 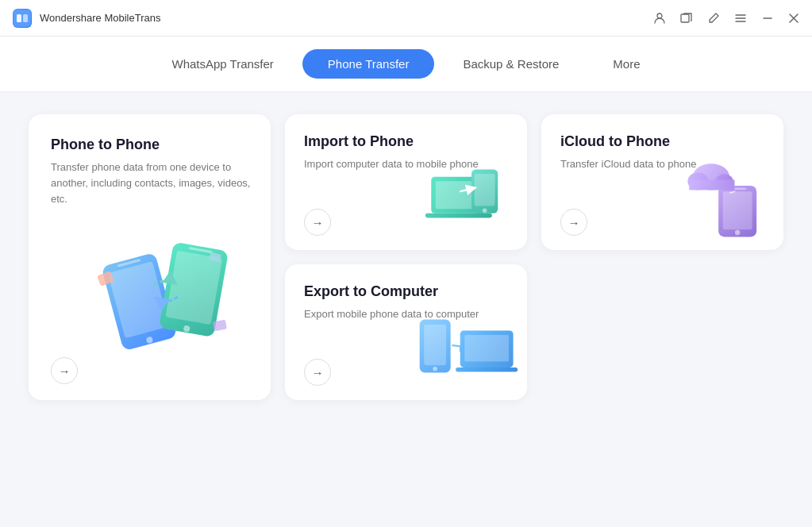 What do you see at coordinates (406, 332) in the screenshot?
I see `card-export-to-computer: Export to Computer Export mobile phone d…` at bounding box center [406, 332].